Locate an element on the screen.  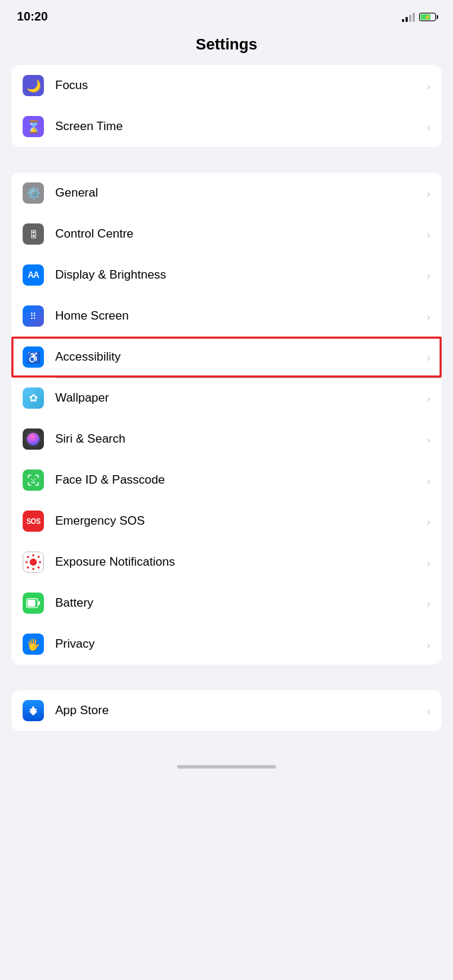
home-indicator is located at coordinates (226, 765).